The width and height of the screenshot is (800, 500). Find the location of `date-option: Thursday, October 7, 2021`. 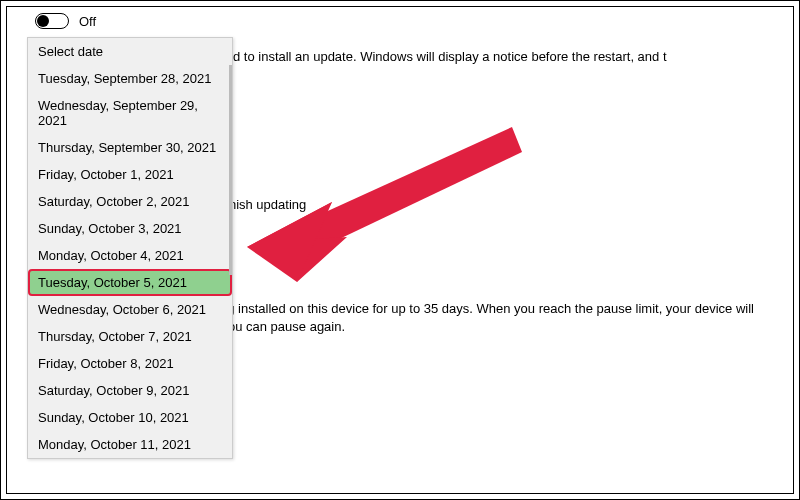

date-option: Thursday, October 7, 2021 is located at coordinates (130, 336).